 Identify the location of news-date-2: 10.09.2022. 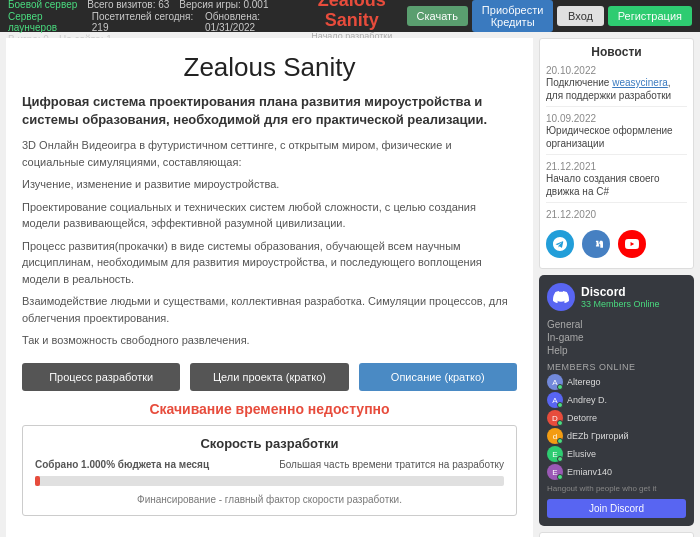
(616, 118).